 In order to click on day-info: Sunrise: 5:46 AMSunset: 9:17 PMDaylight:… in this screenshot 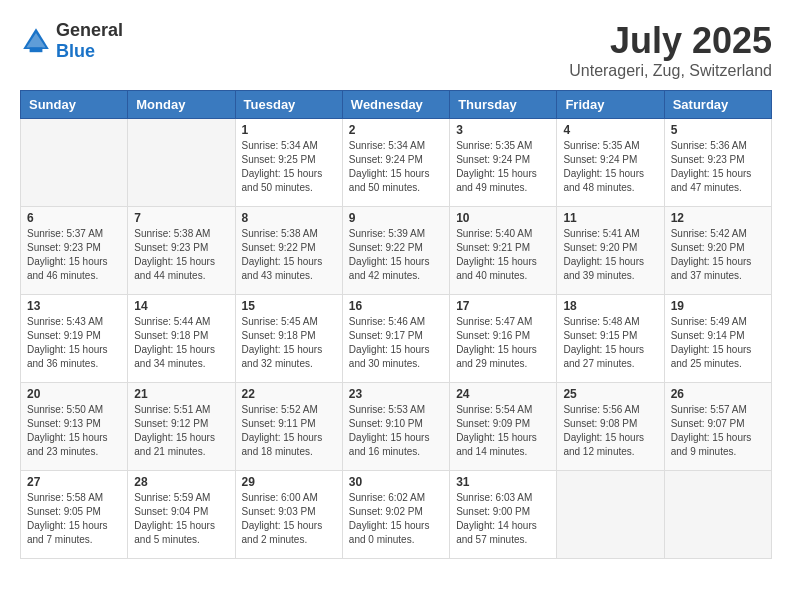, I will do `click(396, 343)`.